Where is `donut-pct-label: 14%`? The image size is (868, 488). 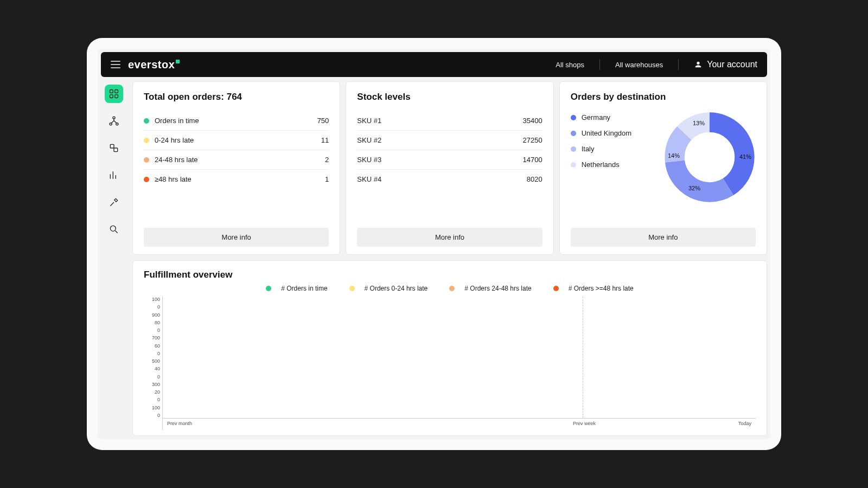 donut-pct-label: 14% is located at coordinates (674, 156).